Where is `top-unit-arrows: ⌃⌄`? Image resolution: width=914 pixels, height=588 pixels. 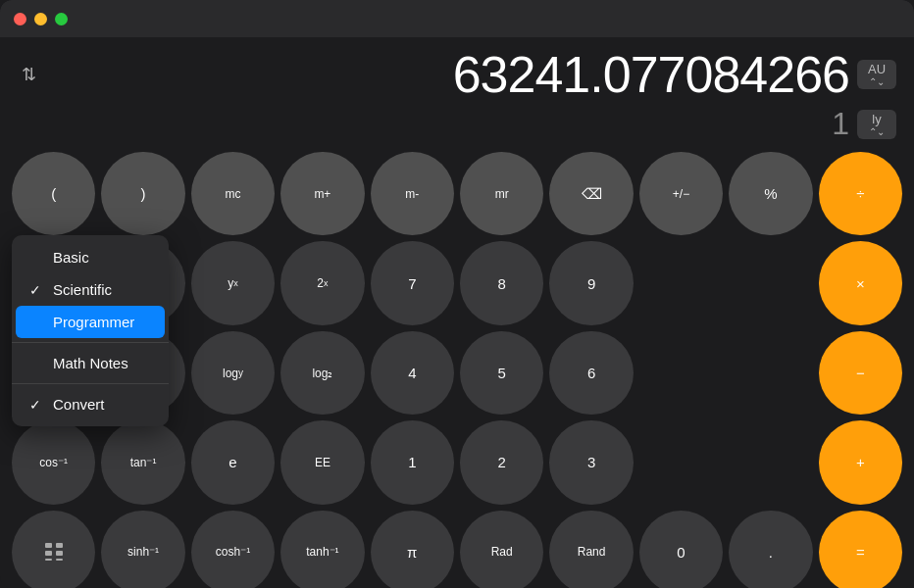
top-unit-arrows: ⌃⌄ is located at coordinates (877, 82).